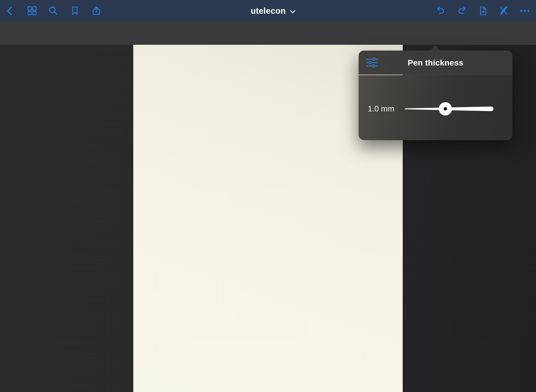  I want to click on redo-icon, so click(462, 11).